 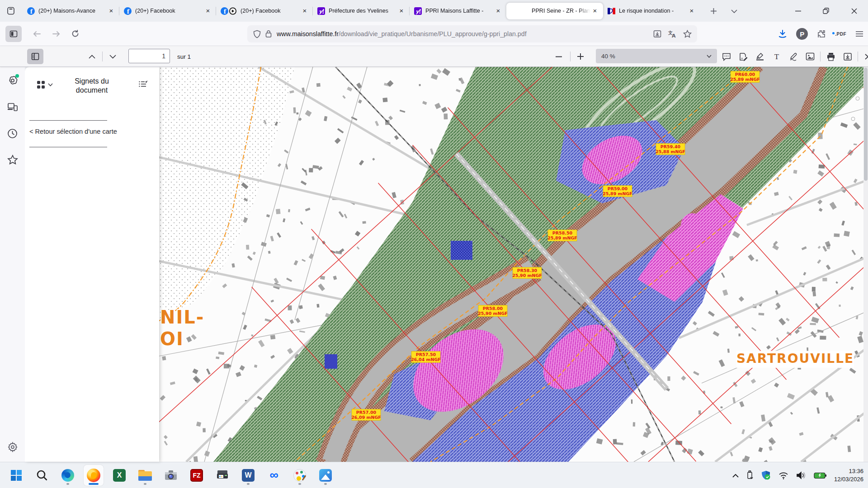 I want to click on bookmark-back-link: < Retour sélection d'une carte, so click(x=94, y=131).